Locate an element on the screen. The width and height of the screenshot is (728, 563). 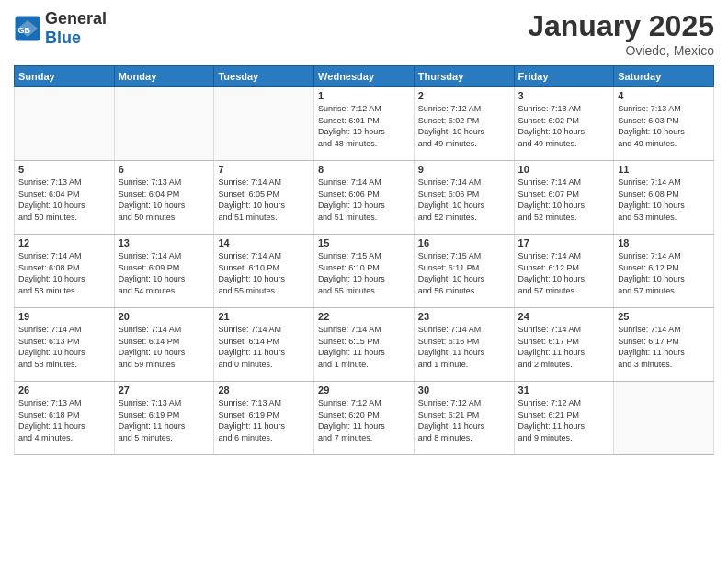
day-cell: 23Sunrise: 7:14 AM Sunset: 6:16 PM Dayli… is located at coordinates (463, 345).